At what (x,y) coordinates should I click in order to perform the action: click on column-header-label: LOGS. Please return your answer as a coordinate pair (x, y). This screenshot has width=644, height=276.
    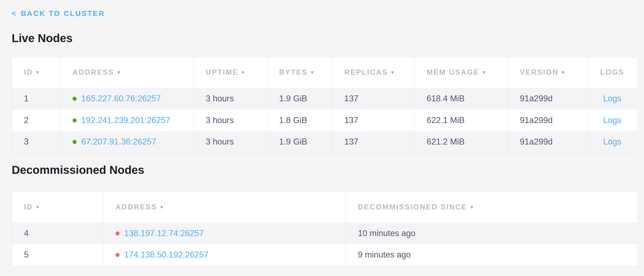
    Looking at the image, I should click on (612, 72).